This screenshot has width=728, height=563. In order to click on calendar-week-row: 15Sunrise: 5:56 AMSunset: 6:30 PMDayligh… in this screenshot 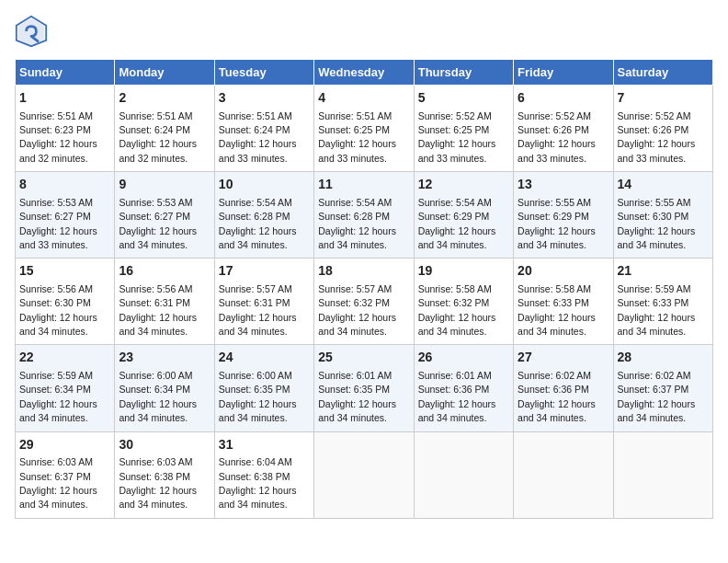, I will do `click(364, 302)`.